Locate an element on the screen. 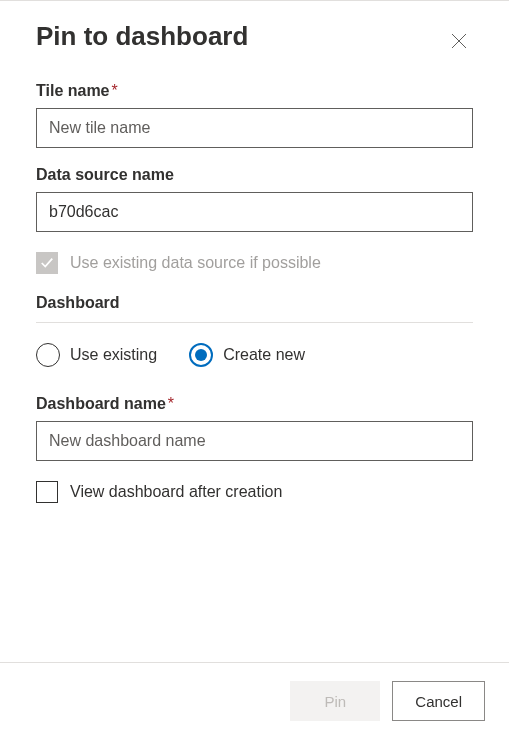  view-after-row: View dashboard after creation is located at coordinates (254, 492).